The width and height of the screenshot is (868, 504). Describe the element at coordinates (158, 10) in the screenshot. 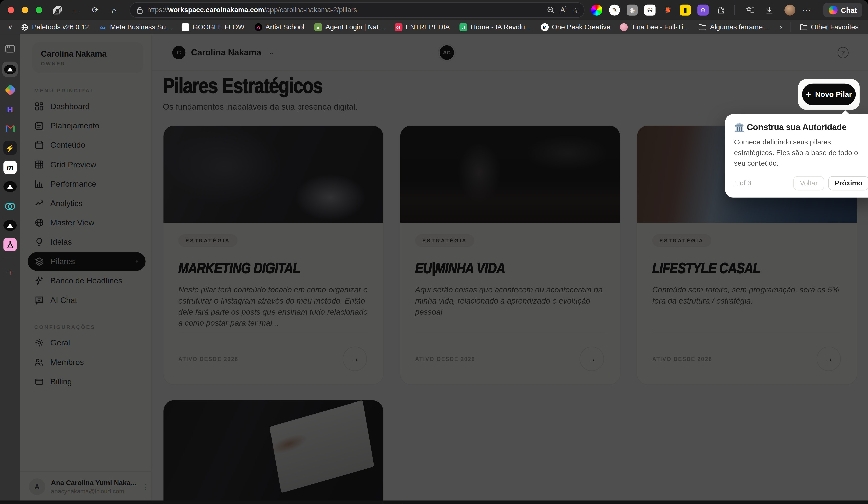

I see `url-scheme: https://` at that location.